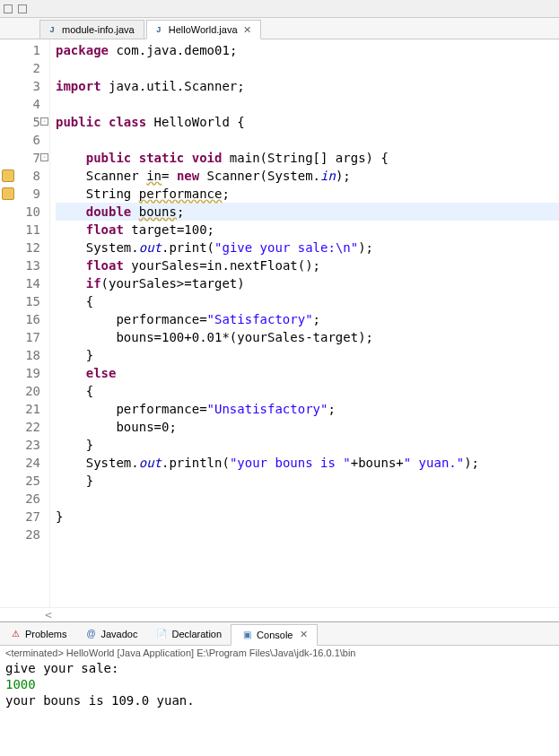  What do you see at coordinates (307, 248) in the screenshot?
I see `code-line: System.out.print("give your sale:\n");` at bounding box center [307, 248].